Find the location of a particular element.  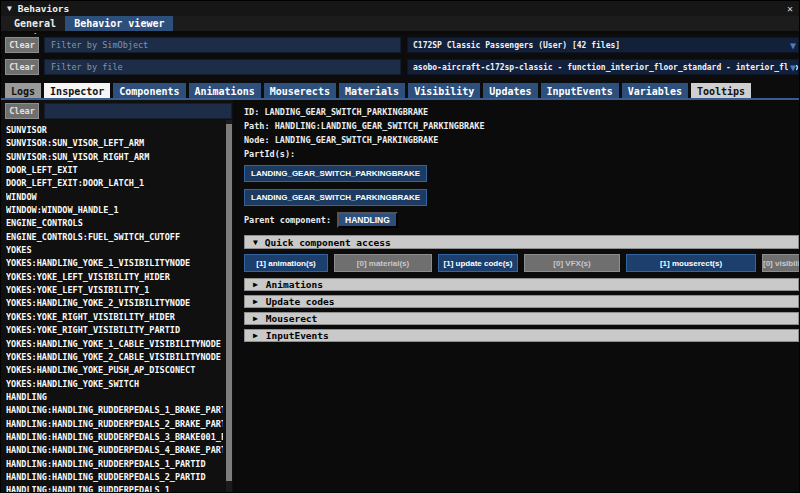

quick-access-button: [0] VFX(s) is located at coordinates (572, 263).